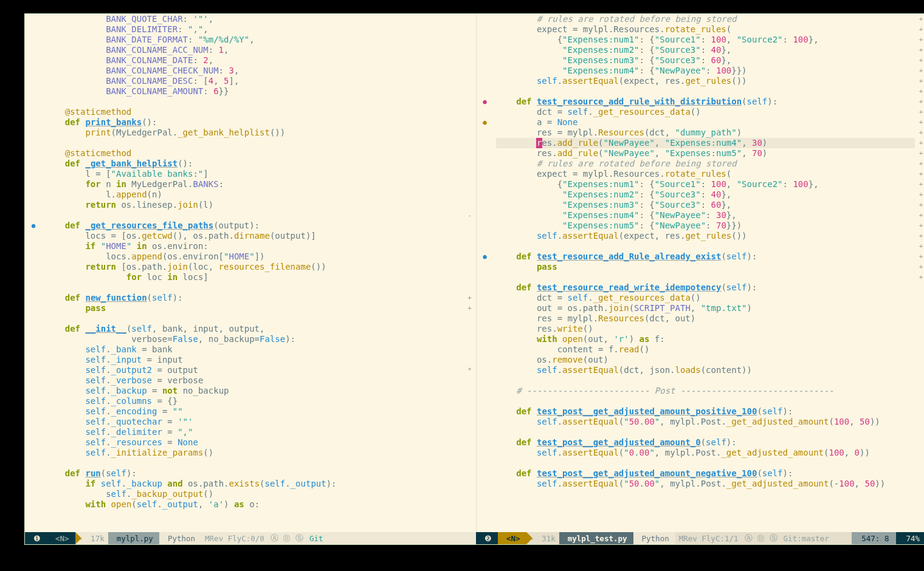 This screenshot has height=571, width=924. What do you see at coordinates (254, 371) in the screenshot?
I see `code-line: self._output2 = output` at bounding box center [254, 371].